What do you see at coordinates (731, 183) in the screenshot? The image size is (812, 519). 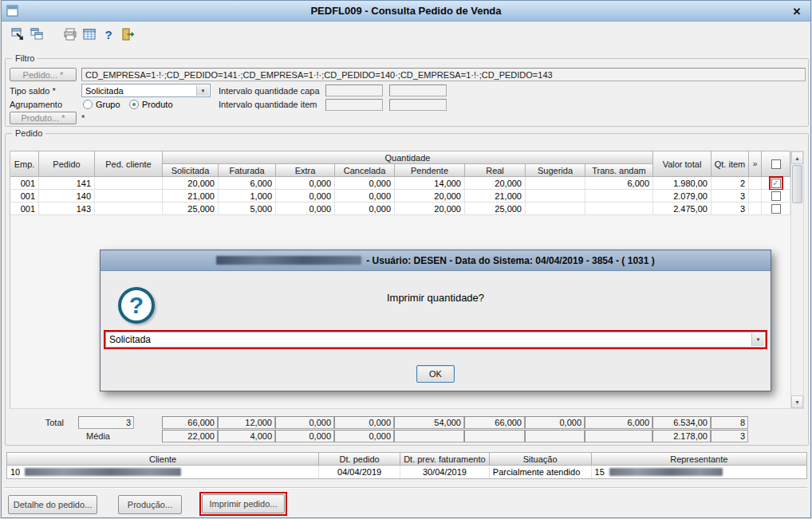 I see `cell-qt-item: 2` at bounding box center [731, 183].